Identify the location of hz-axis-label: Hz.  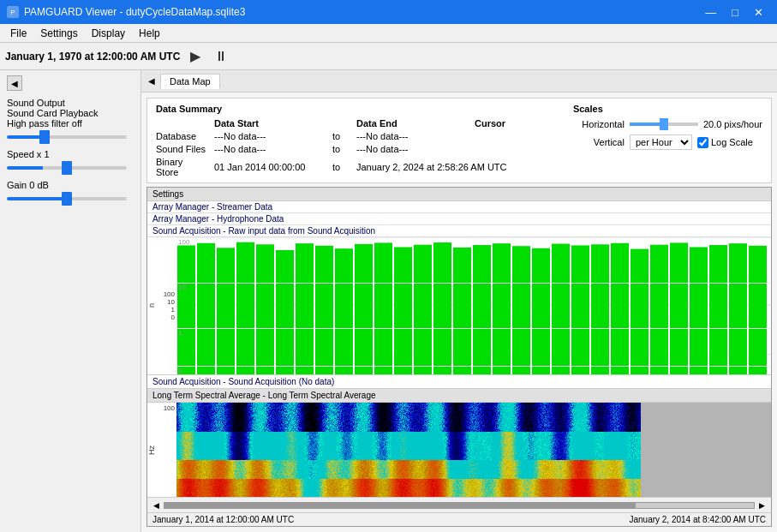
(152, 451).